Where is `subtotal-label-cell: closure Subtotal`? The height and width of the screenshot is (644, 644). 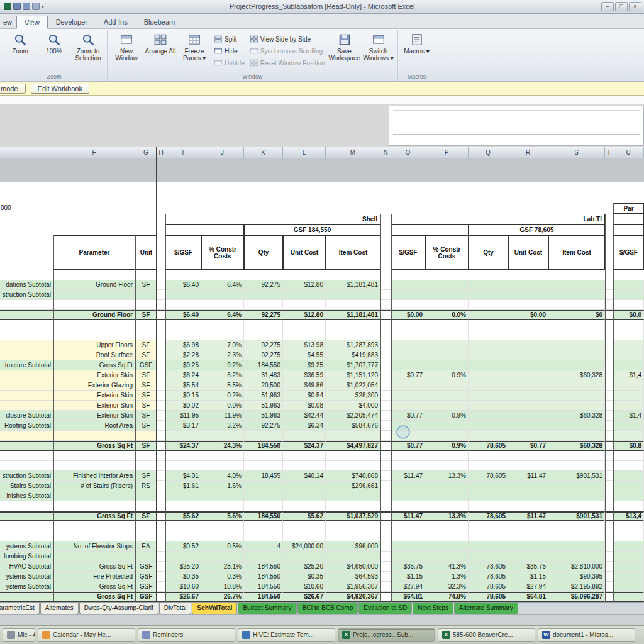
subtotal-label-cell: closure Subtotal is located at coordinates (26, 416).